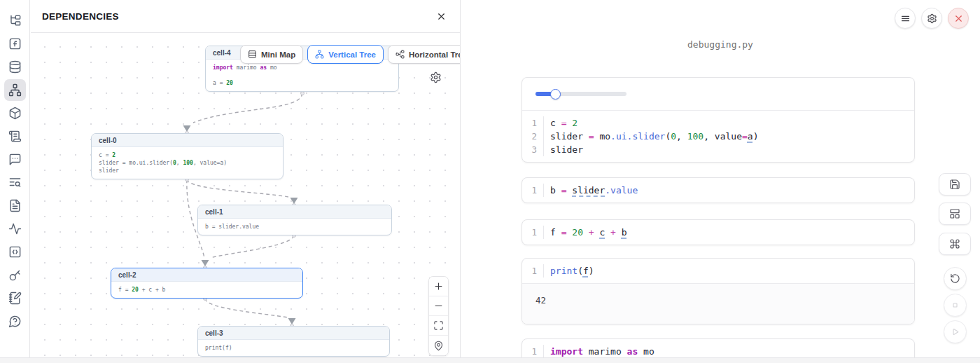  Describe the element at coordinates (718, 270) in the screenshot. I see `code-editor: 1print(f)` at that location.